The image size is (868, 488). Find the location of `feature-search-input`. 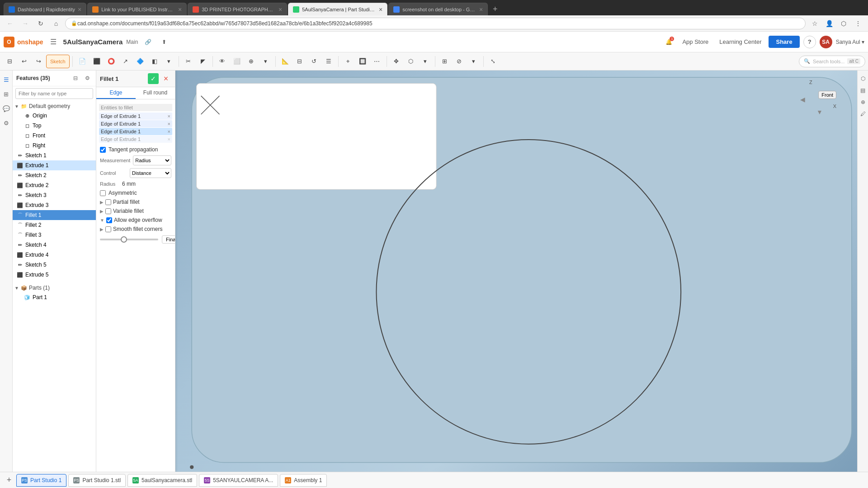

feature-search-input is located at coordinates (54, 94).